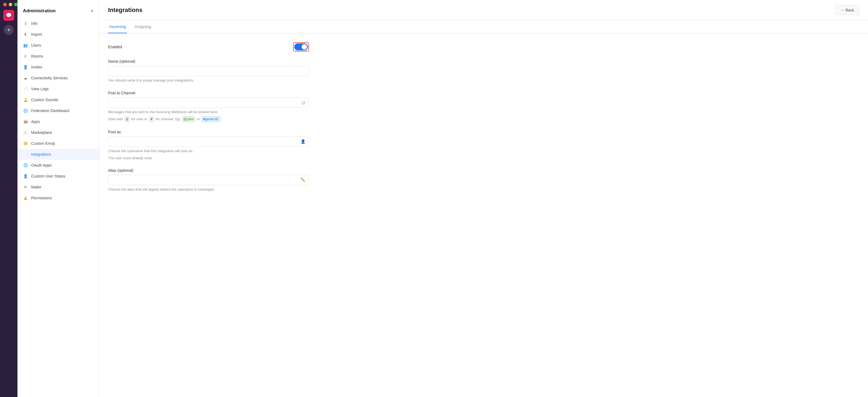  I want to click on tab-incoming: Incoming, so click(118, 27).